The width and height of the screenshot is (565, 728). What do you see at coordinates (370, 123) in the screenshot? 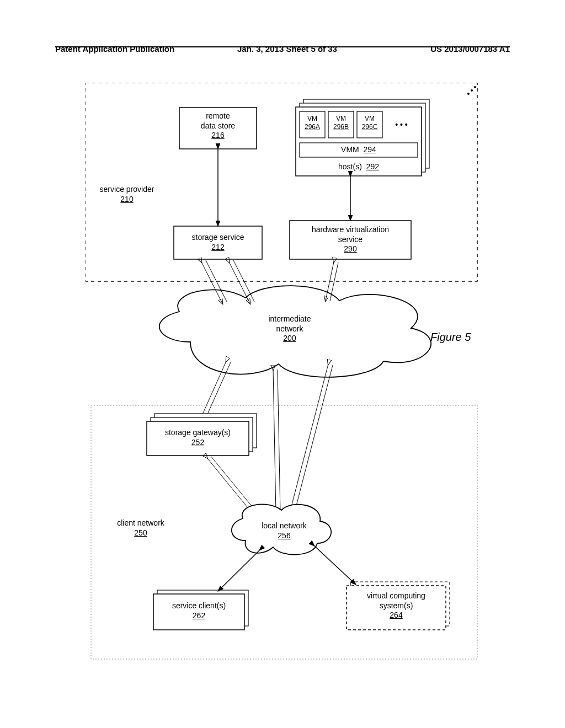
I see `vm-c-box: VM296C` at bounding box center [370, 123].